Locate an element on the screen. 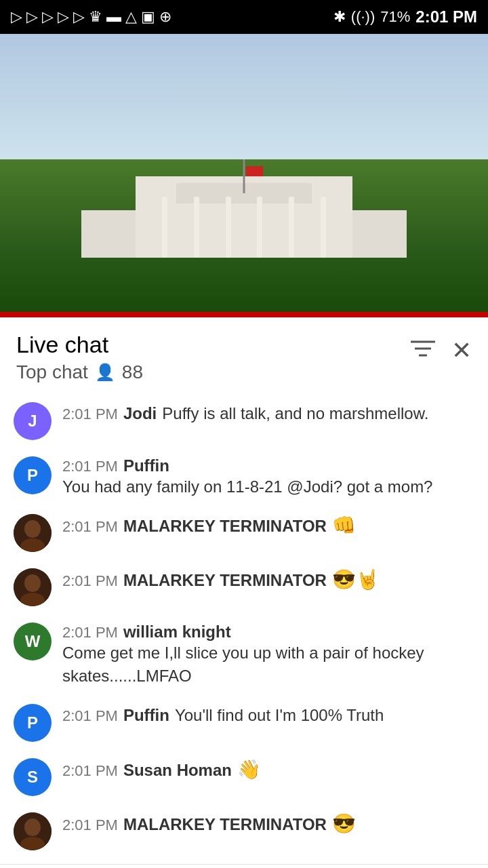  avatar-letter: J is located at coordinates (33, 421).